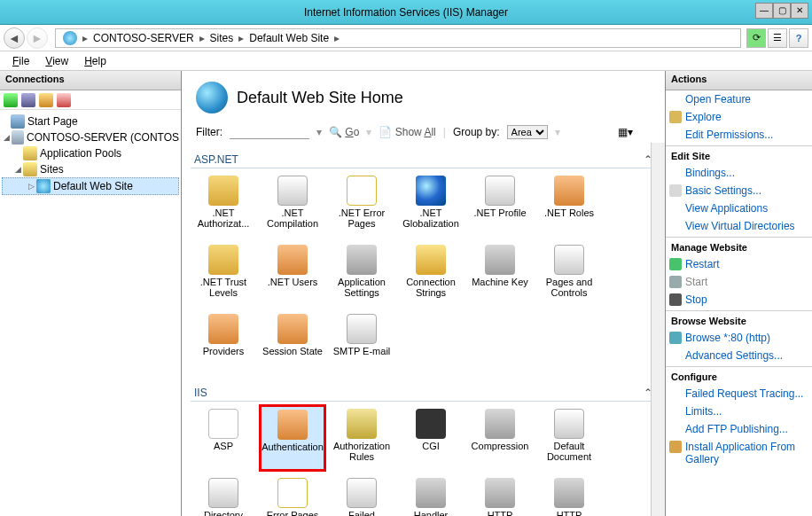  I want to click on section-header: ASP.NET⌃, so click(424, 158).